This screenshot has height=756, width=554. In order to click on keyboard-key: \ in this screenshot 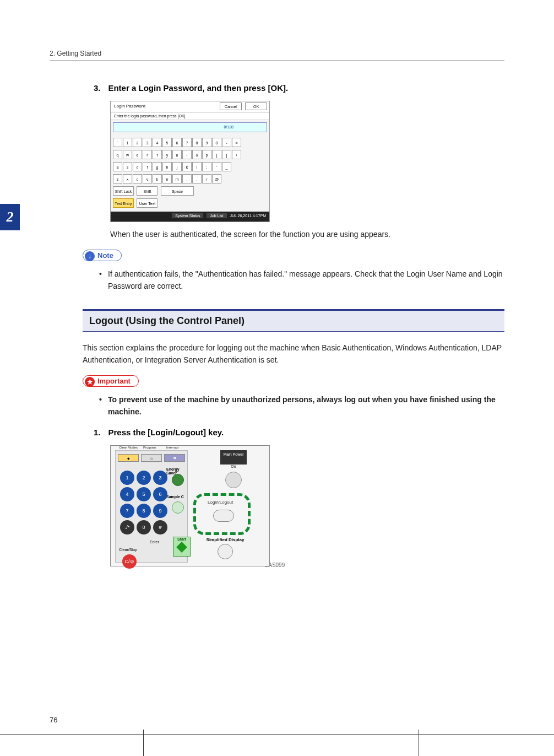, I will do `click(237, 154)`.